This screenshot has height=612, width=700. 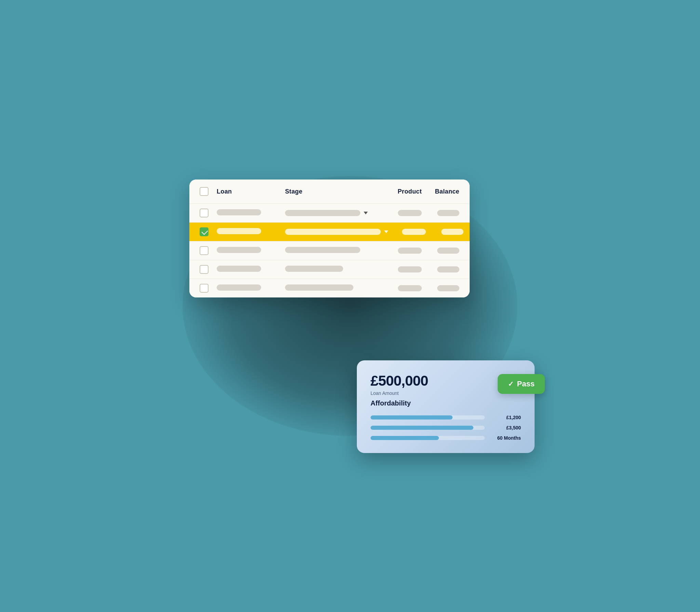 I want to click on table-card: Loan Stage Product Balance, so click(x=329, y=239).